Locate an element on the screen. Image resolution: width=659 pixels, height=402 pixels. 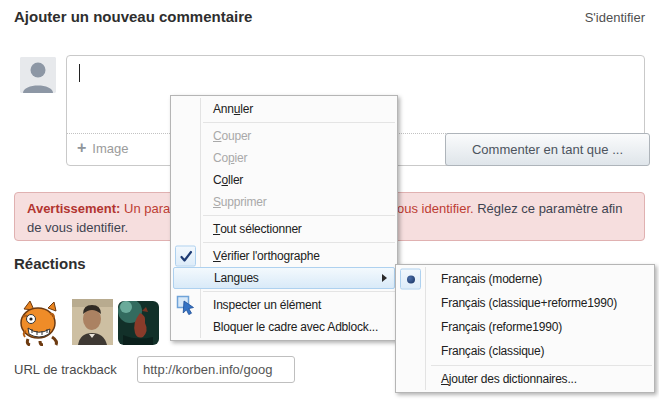
menu-item-coller: Coller is located at coordinates (284, 180).